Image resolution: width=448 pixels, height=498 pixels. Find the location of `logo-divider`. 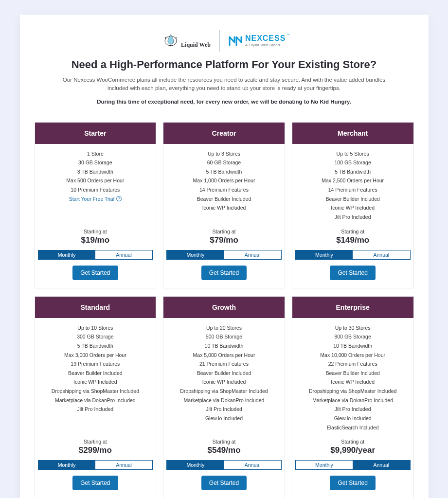

logo-divider is located at coordinates (220, 41).